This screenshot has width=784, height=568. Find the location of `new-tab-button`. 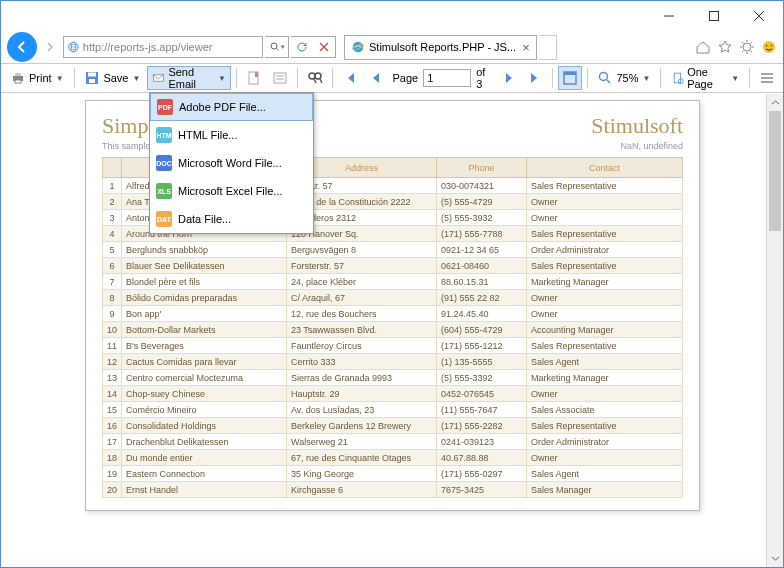

new-tab-button is located at coordinates (548, 48).